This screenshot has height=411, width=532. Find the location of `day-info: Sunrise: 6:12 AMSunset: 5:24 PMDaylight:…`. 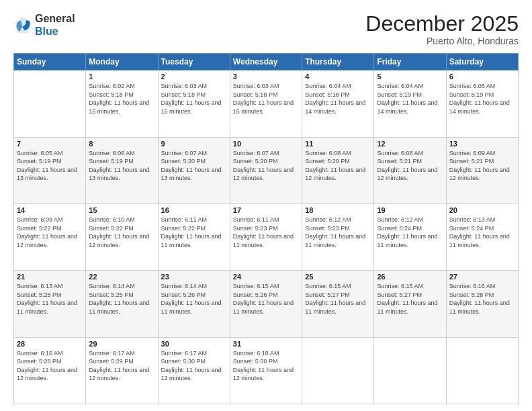

day-info: Sunrise: 6:12 AMSunset: 5:24 PMDaylight:… is located at coordinates (410, 232).